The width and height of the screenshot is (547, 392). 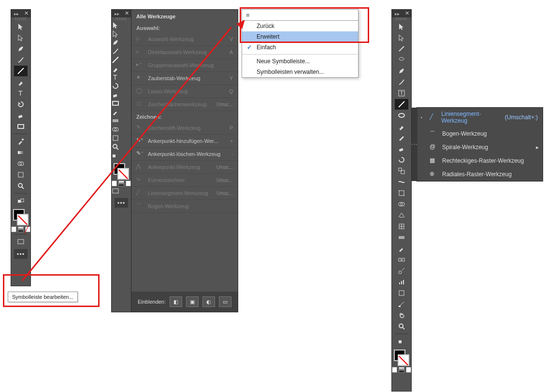 I want to click on menu-titlebar: ≡, so click(x=300, y=15).